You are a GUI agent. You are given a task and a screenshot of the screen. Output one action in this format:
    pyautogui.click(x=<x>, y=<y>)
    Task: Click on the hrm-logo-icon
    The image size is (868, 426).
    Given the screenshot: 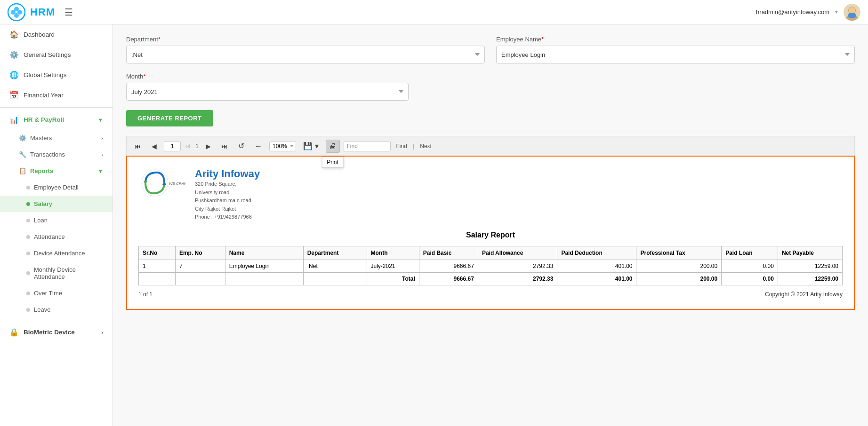 What is the action you would take?
    pyautogui.click(x=16, y=12)
    